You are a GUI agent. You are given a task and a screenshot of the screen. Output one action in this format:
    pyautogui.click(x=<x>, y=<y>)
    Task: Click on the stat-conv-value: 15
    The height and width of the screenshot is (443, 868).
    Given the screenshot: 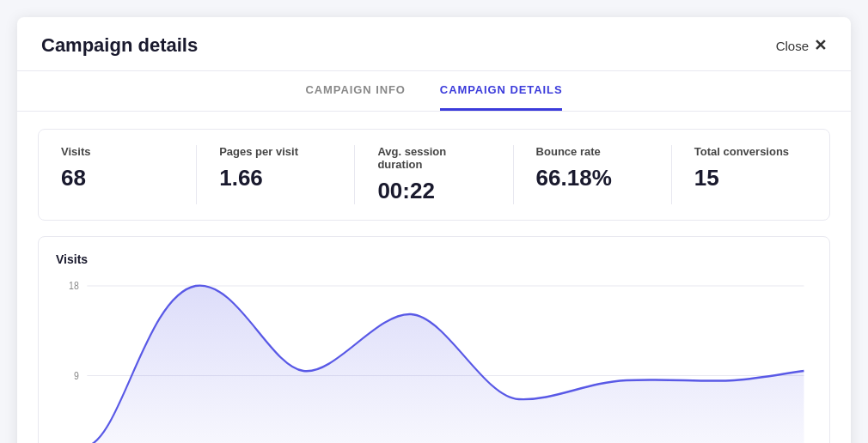 What is the action you would take?
    pyautogui.click(x=751, y=179)
    